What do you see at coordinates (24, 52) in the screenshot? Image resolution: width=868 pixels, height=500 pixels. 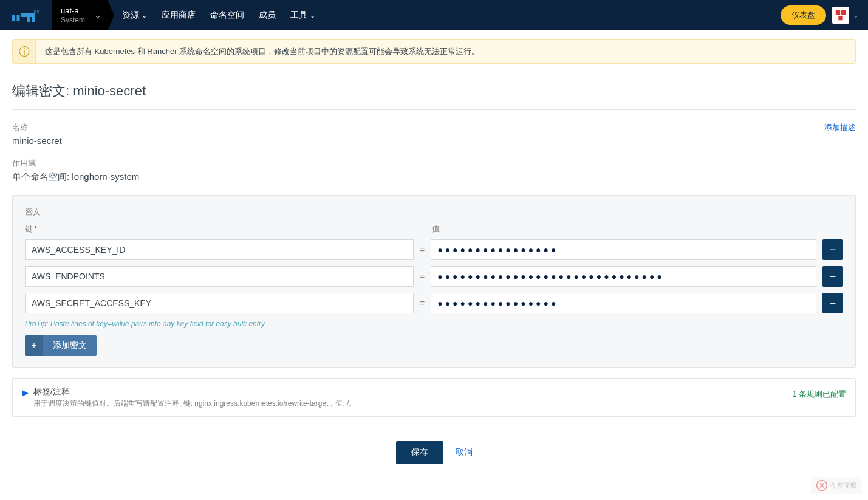 I see `info-icon: ⓘ` at bounding box center [24, 52].